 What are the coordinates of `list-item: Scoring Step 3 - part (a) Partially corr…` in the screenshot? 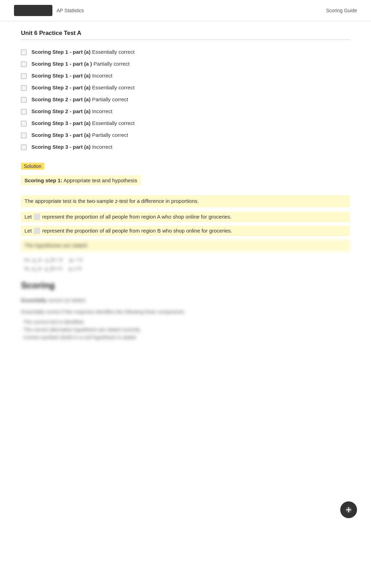 It's located at (186, 135).